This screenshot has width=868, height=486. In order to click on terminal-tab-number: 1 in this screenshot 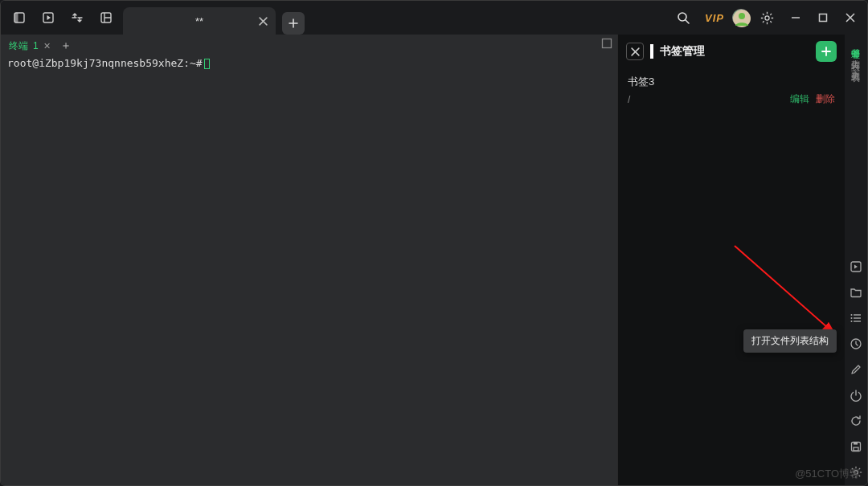, I will do `click(35, 46)`.